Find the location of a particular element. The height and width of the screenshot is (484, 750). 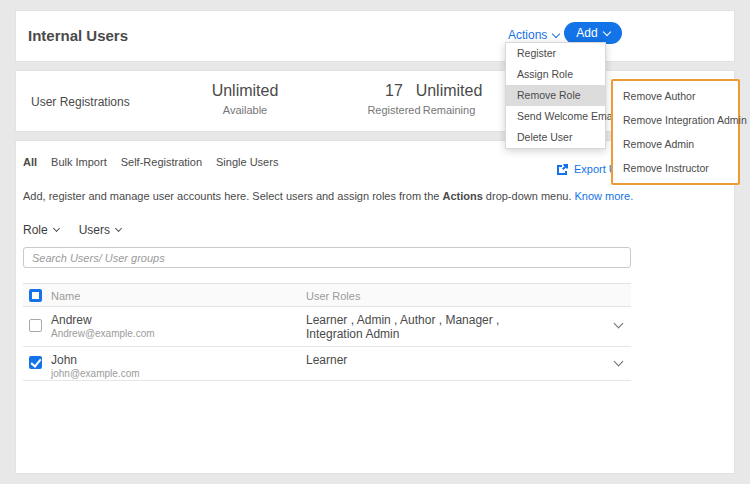

add-button: Add is located at coordinates (593, 33).